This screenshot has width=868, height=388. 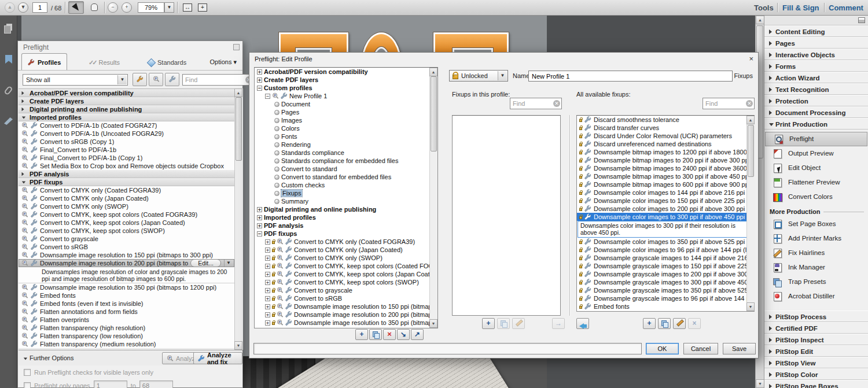 What do you see at coordinates (583, 324) in the screenshot?
I see `move-fixup-to-profile-button` at bounding box center [583, 324].